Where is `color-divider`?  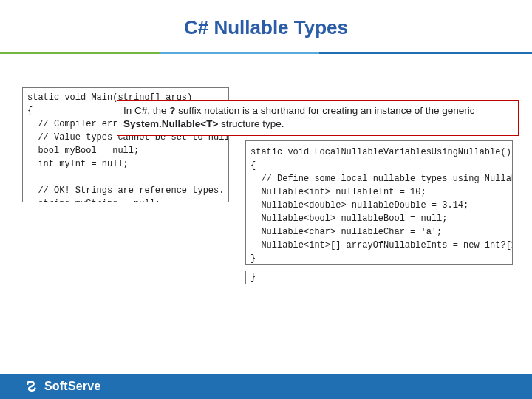 color-divider is located at coordinates (266, 53).